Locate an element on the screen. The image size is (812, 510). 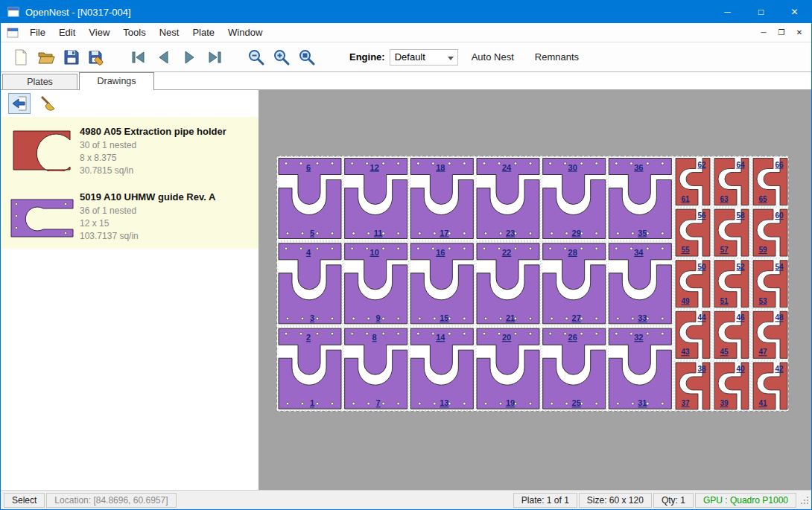
nest-cell: 3837 is located at coordinates (693, 386).